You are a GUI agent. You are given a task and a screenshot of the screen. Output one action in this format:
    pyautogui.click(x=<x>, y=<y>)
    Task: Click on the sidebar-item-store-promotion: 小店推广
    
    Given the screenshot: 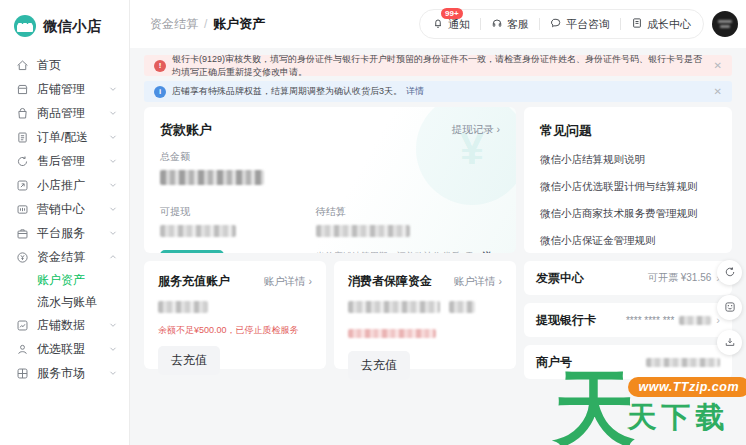 What is the action you would take?
    pyautogui.click(x=64, y=185)
    